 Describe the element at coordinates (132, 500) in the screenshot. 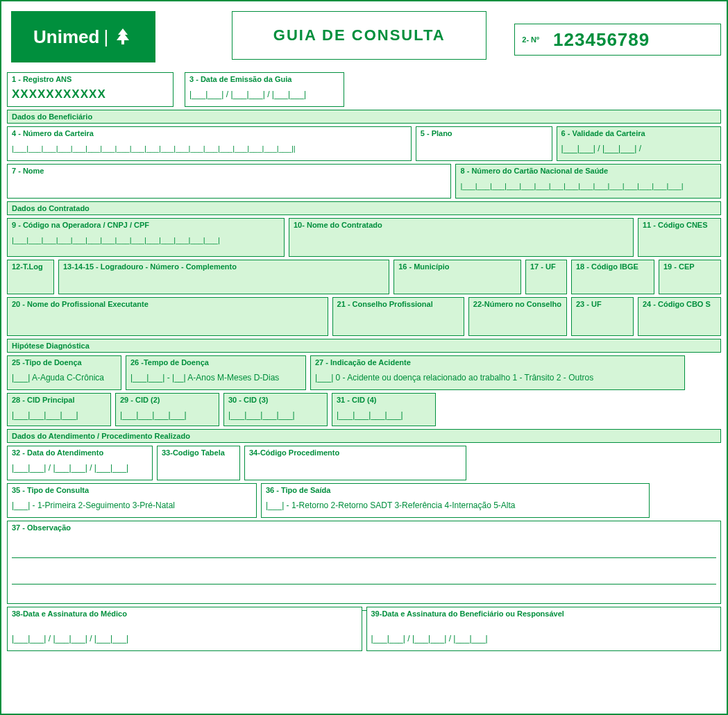

I see `field-35-tipo-consulta: 35 - Tipo de Consulta |___| - 1-Primeira…` at that location.